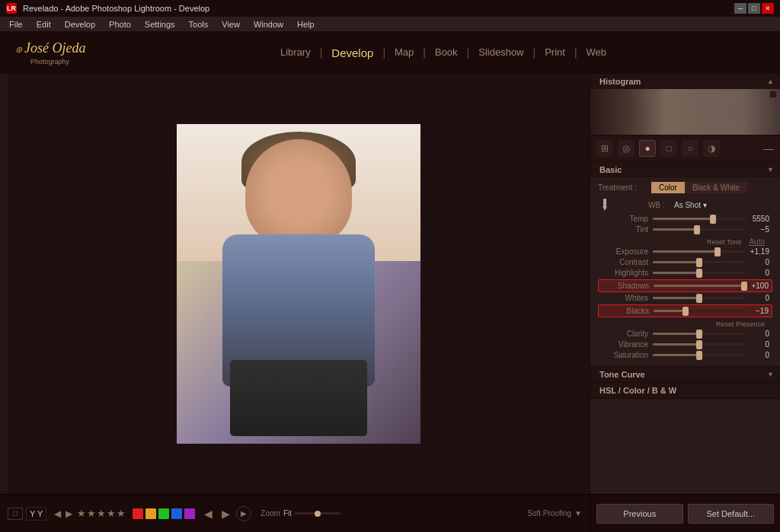  I want to click on next-photo-arrow: ▶, so click(225, 514).